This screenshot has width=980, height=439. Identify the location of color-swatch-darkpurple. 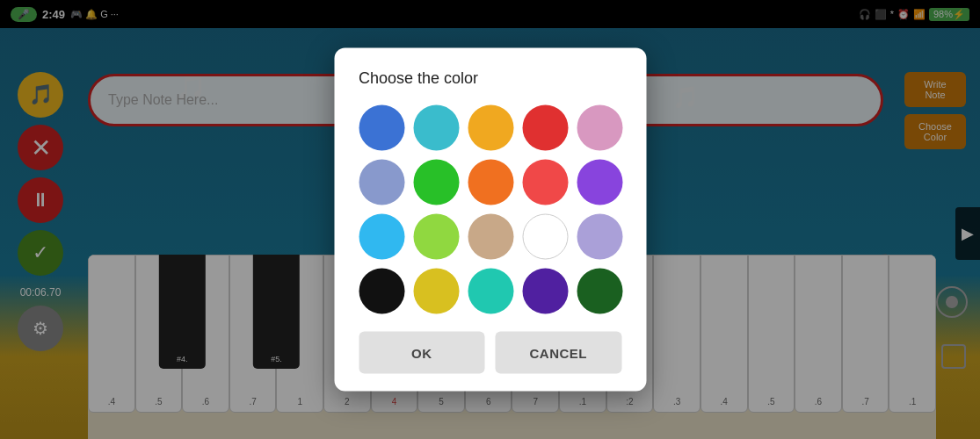
(545, 291).